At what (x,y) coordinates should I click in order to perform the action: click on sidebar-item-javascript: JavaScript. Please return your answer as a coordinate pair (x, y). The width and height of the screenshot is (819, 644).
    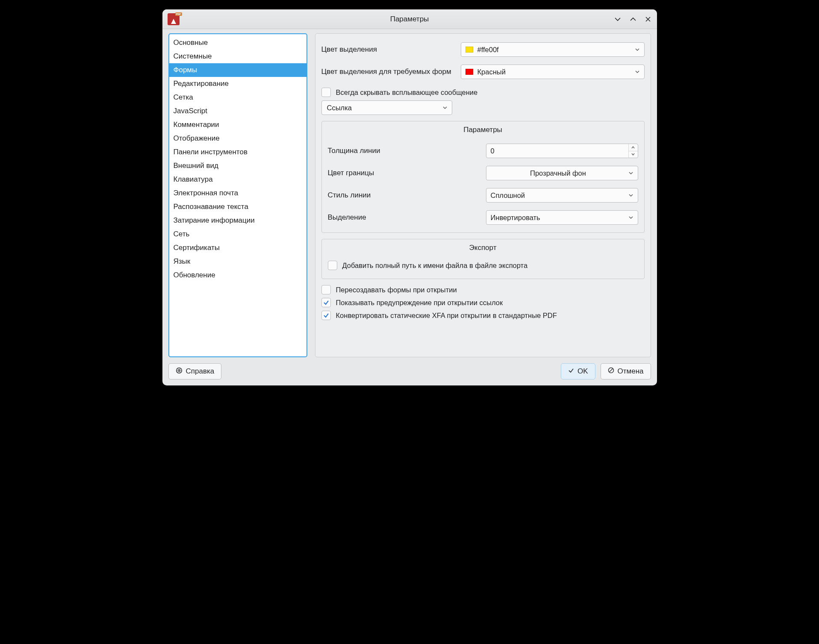
    Looking at the image, I should click on (238, 111).